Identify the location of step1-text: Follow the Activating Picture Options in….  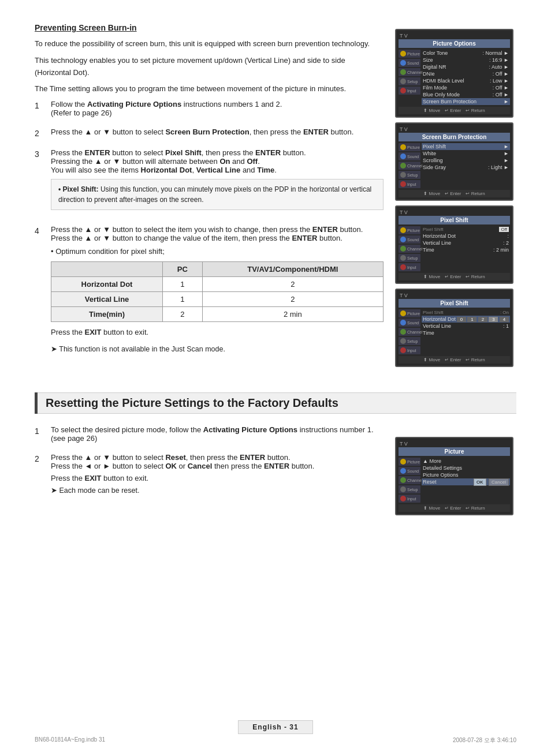
(217, 108).